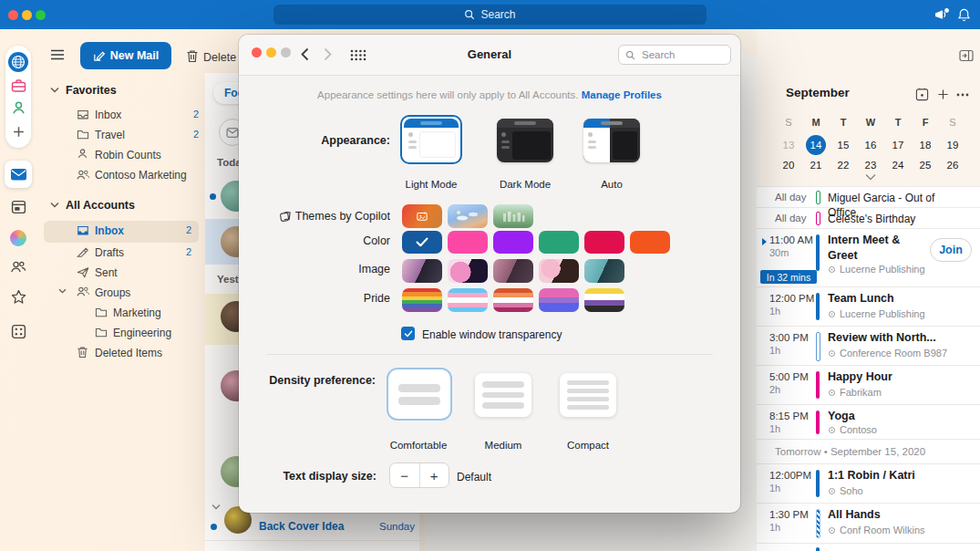 The width and height of the screenshot is (980, 551). What do you see at coordinates (588, 395) in the screenshot?
I see `density-compact` at bounding box center [588, 395].